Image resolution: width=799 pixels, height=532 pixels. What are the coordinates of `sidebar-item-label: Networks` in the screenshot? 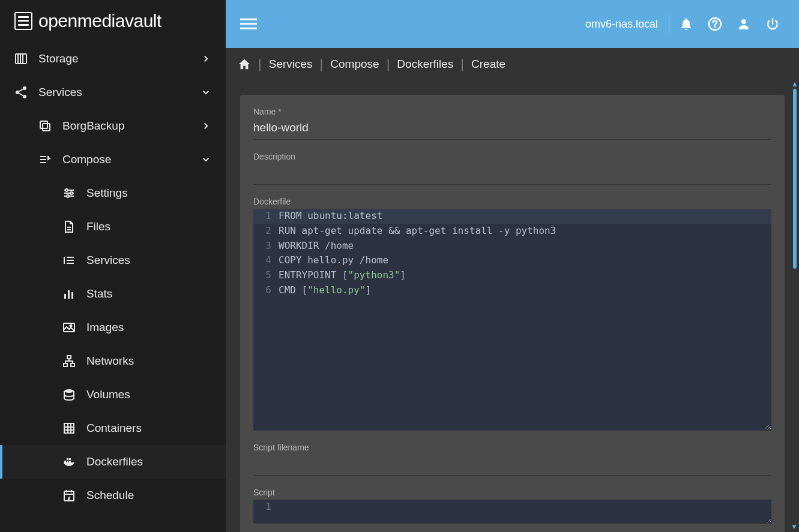 It's located at (110, 361).